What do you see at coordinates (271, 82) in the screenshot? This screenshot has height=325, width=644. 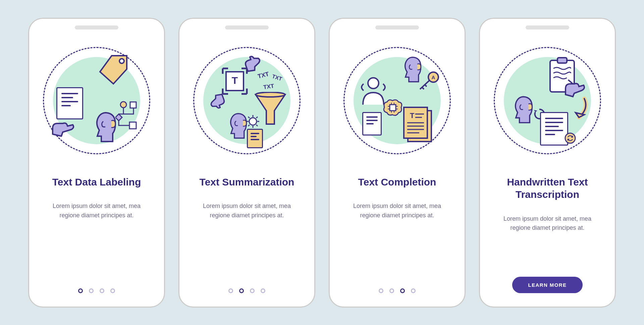 I see `txt-scatter-icon: TXT TXT TXT` at bounding box center [271, 82].